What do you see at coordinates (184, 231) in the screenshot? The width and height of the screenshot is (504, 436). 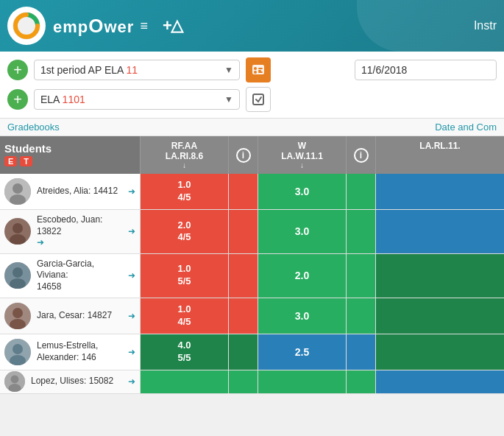 I see `grade-cell-red: 2.04/5` at bounding box center [184, 231].